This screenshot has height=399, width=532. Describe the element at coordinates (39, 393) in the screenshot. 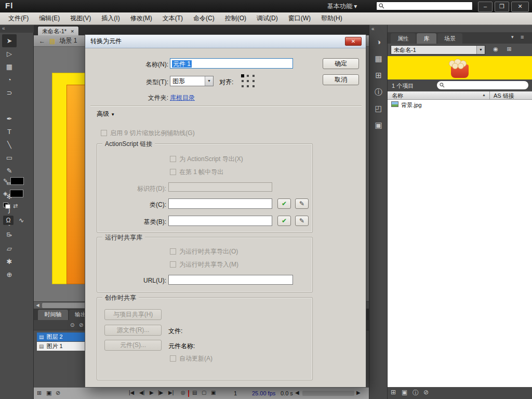

I see `new-layer-button: ⊞` at that location.